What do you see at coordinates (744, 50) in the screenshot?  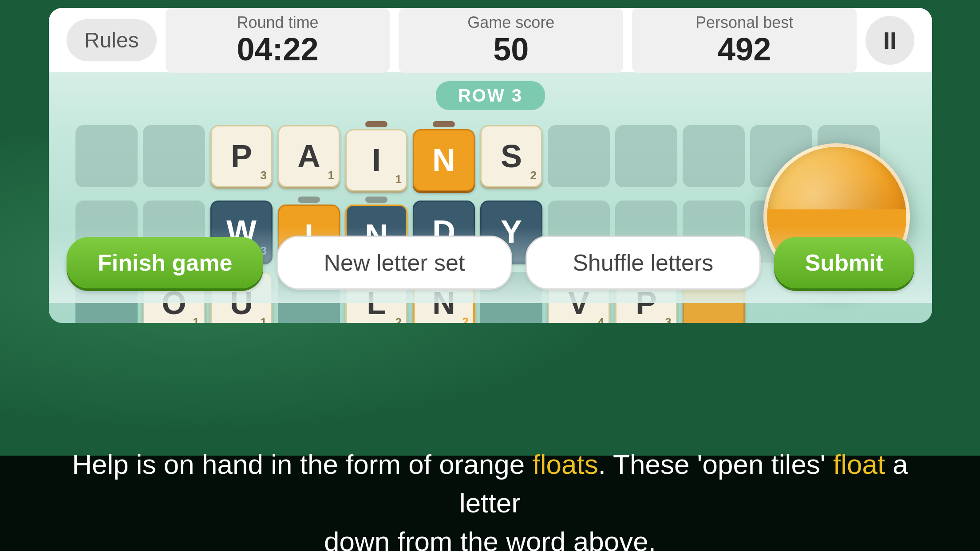 I see `personal-best-value: 492` at bounding box center [744, 50].